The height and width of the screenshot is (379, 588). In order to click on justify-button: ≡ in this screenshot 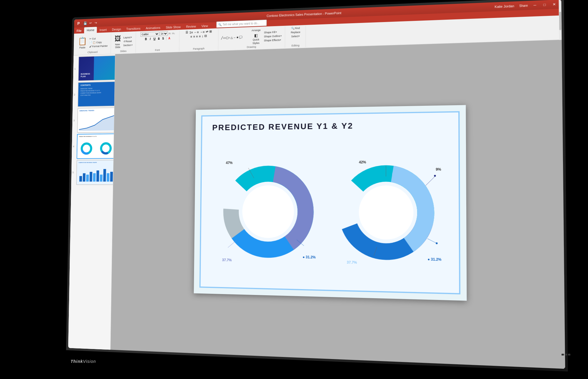, I will do `click(200, 36)`.